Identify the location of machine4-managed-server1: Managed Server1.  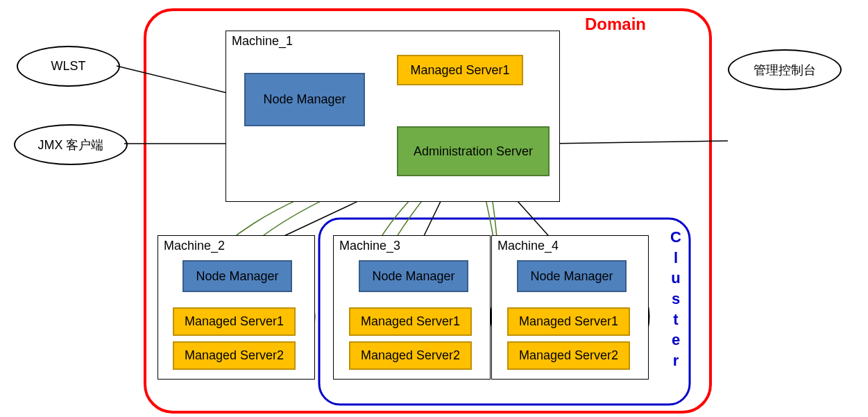
(569, 322).